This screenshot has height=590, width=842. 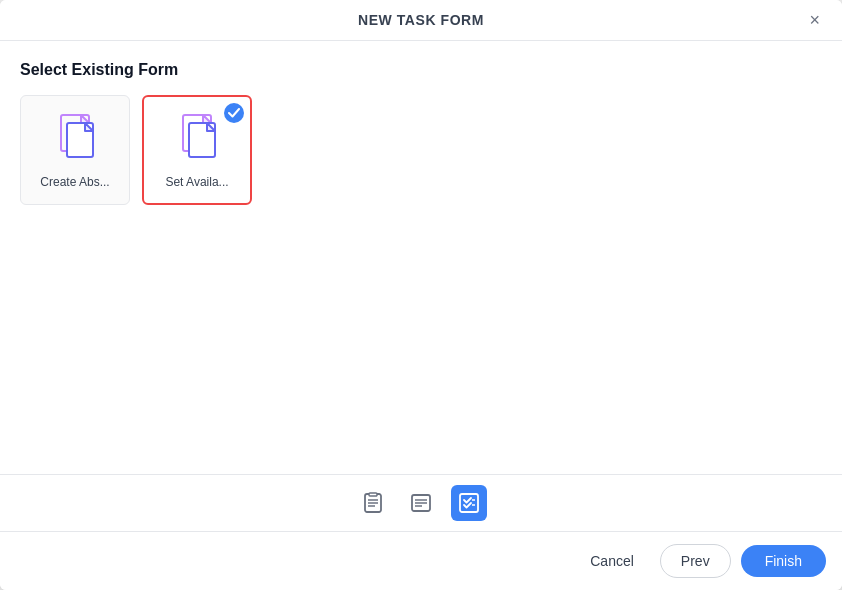 What do you see at coordinates (421, 560) in the screenshot?
I see `modal-footer: Cancel Prev Finish` at bounding box center [421, 560].